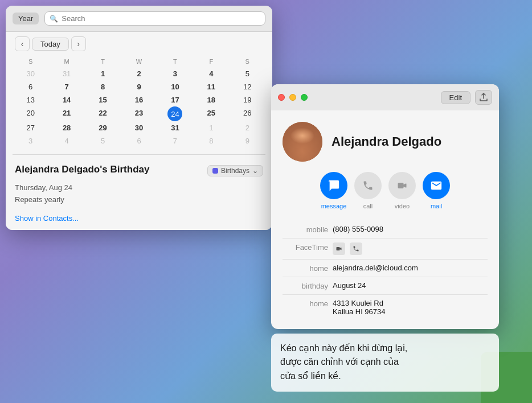 The width and height of the screenshot is (532, 403). What do you see at coordinates (293, 97) in the screenshot?
I see `minimize-button` at bounding box center [293, 97].